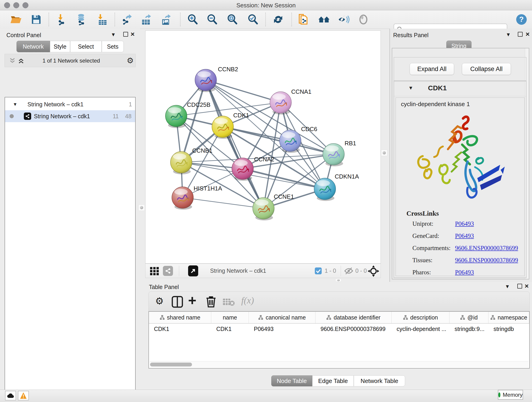 This screenshot has width=532, height=402. I want to click on tab-network-table: Network Table, so click(380, 381).